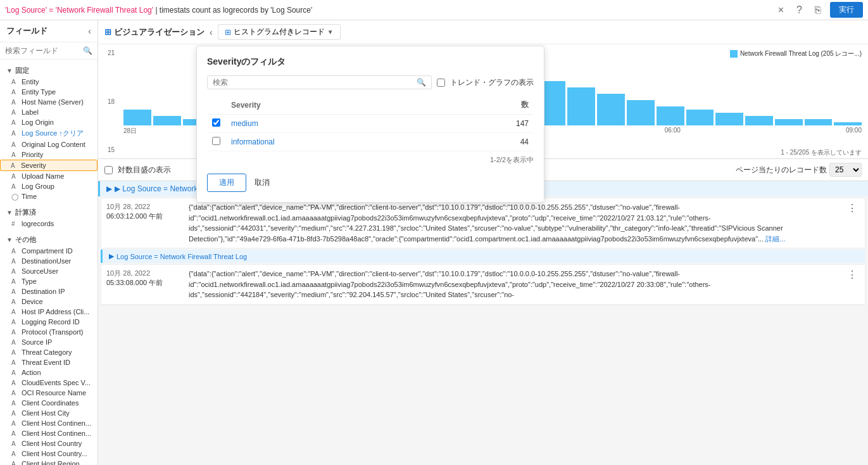 Image resolution: width=868 pixels, height=465 pixels. Describe the element at coordinates (49, 213) in the screenshot. I see `sidebar-section-calc-header: ▼ 計算済` at that location.